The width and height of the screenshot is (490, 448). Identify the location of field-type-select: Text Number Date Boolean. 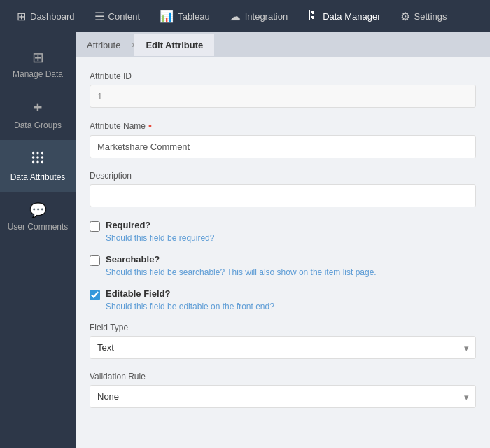
(283, 347).